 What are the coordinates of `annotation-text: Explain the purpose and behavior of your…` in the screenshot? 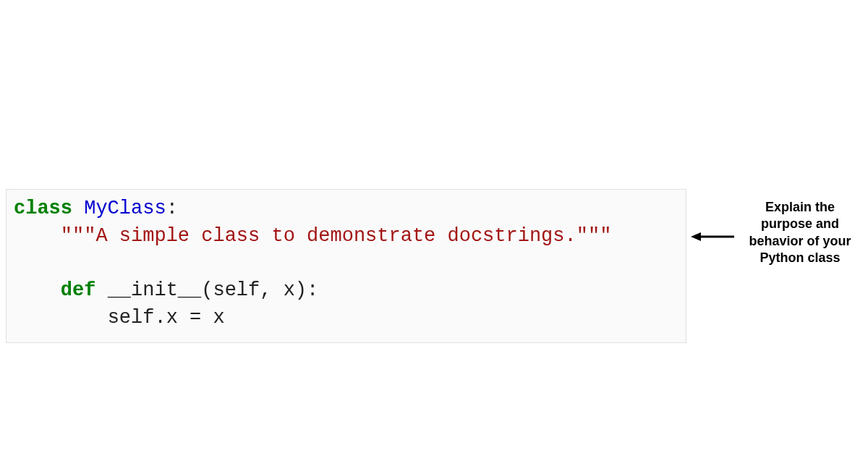 It's located at (800, 233).